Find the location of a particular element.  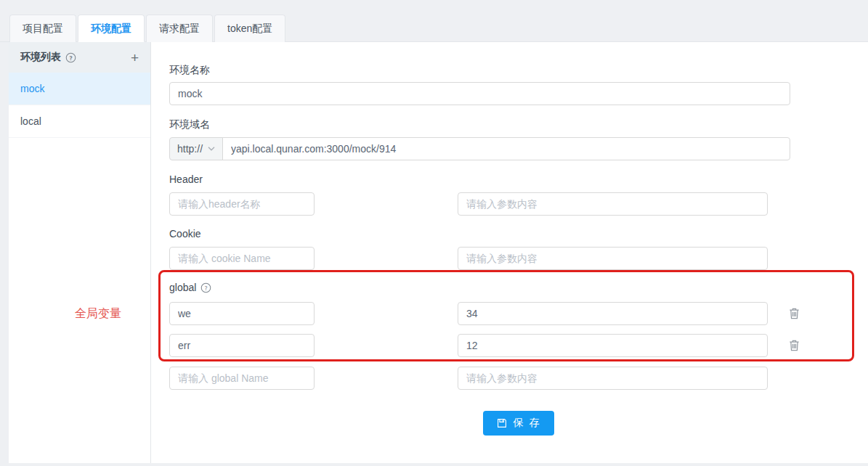

cookie-section-label: Cookie is located at coordinates (519, 234).